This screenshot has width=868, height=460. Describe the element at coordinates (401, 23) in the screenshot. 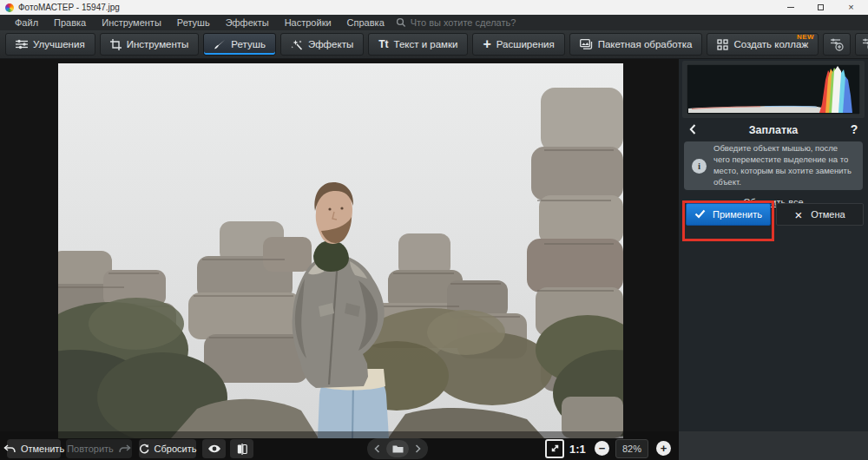

I see `search-icon` at that location.